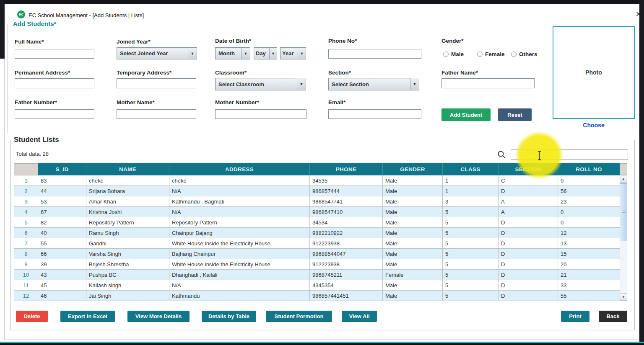 Image resolution: width=644 pixels, height=345 pixels. Describe the element at coordinates (34, 23) in the screenshot. I see `add-students-legend: Add Students*` at that location.